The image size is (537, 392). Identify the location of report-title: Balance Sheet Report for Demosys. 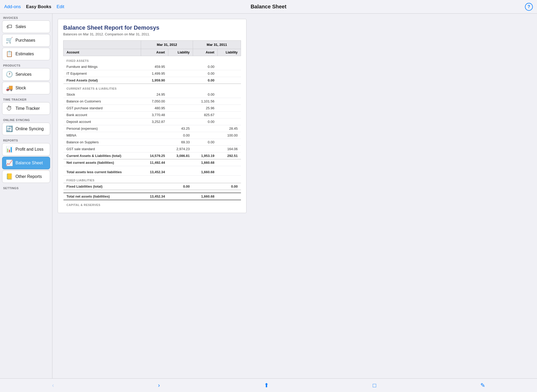
(152, 28).